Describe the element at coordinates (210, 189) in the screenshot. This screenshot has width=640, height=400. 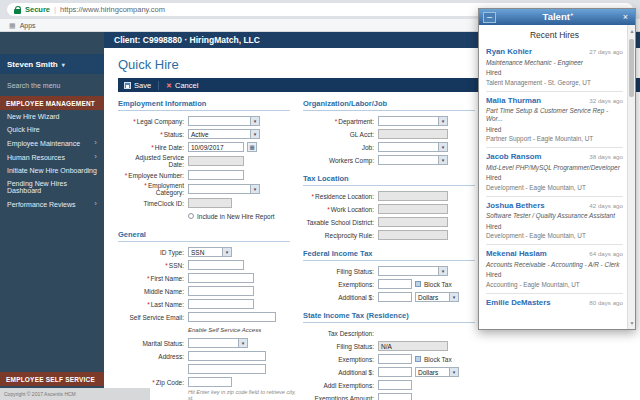
I see `field-row-employment-category: *Employment Category:▾` at that location.